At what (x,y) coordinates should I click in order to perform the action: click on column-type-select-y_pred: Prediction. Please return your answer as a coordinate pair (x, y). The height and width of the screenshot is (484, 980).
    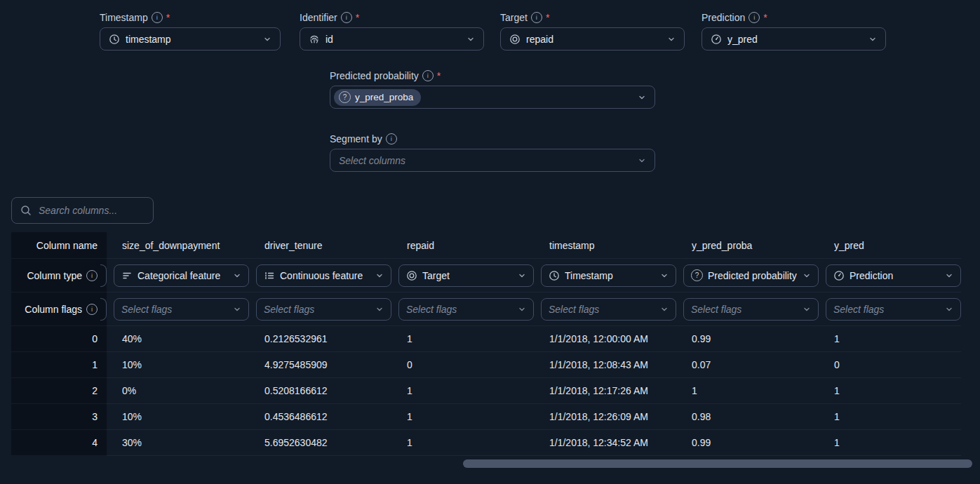
    Looking at the image, I should click on (894, 276).